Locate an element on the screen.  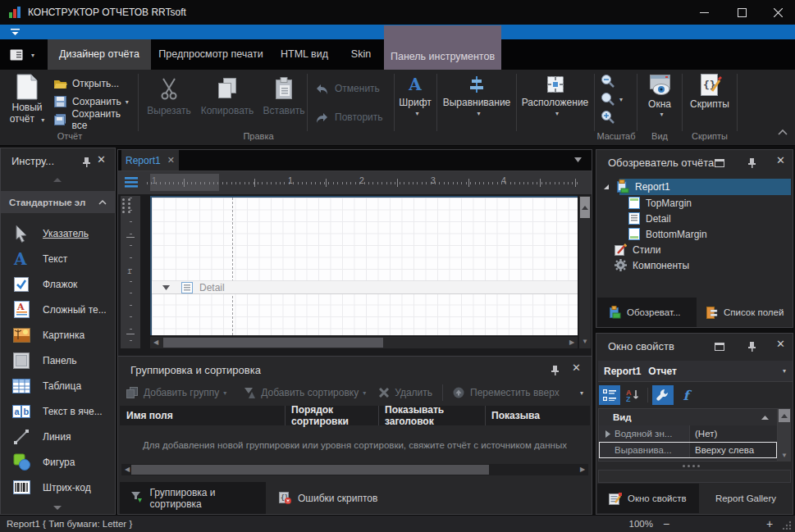
tab-html-view: HTML вид is located at coordinates (304, 54).